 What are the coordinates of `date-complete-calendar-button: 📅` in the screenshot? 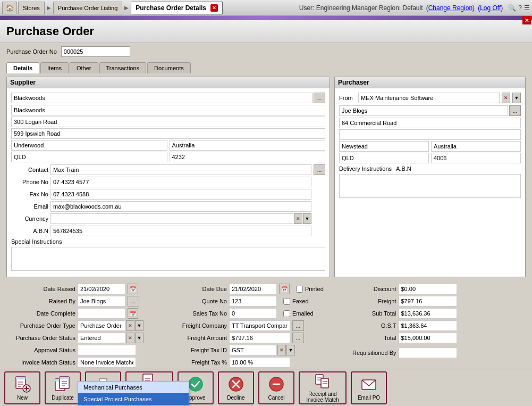 It's located at (133, 313).